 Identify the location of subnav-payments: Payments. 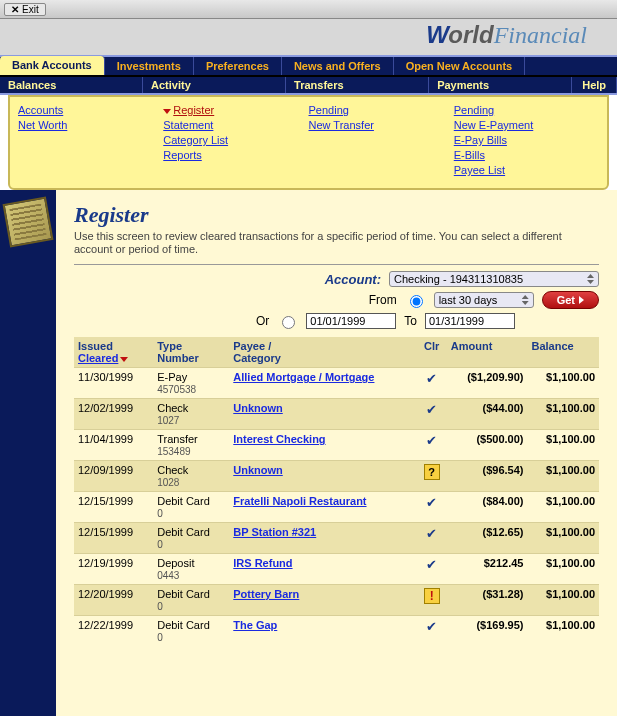
(500, 85).